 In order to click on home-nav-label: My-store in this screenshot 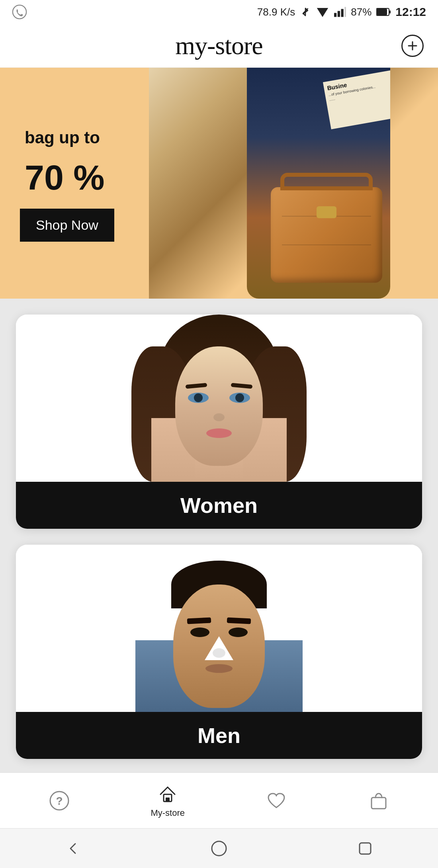, I will do `click(168, 813)`.